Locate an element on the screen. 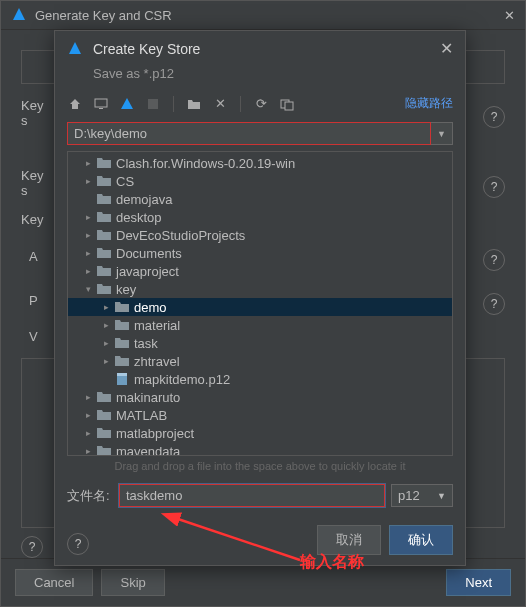  extension-dropdown: p12 ▼ is located at coordinates (422, 496).